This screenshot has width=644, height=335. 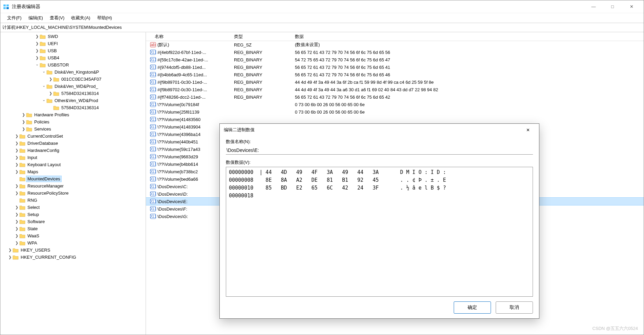 What do you see at coordinates (395, 82) in the screenshot?
I see `value-row: 011#{f9b89701-0c30-11ed-...REG_BINARY44 …` at bounding box center [395, 82].